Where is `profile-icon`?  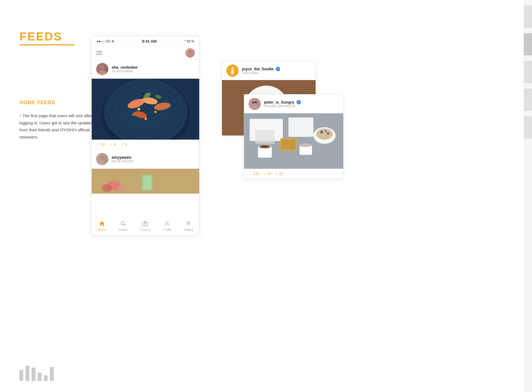 profile-icon is located at coordinates (167, 224).